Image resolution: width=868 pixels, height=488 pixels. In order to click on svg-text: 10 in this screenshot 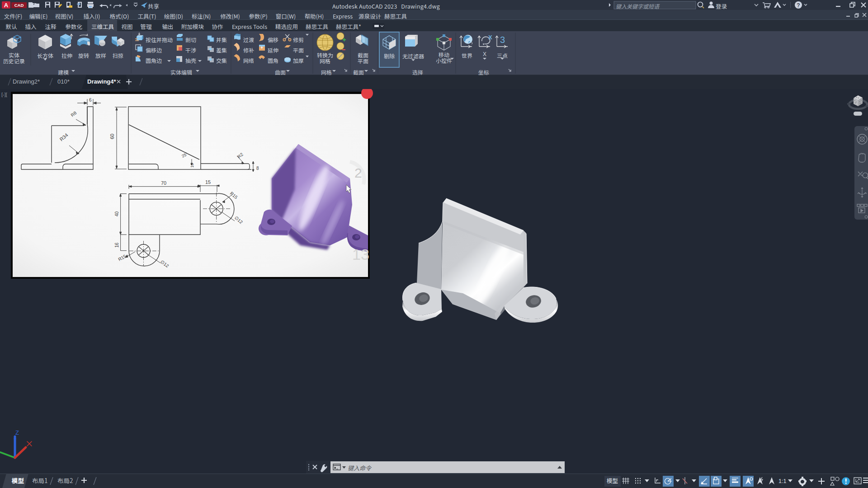, I will do `click(192, 165)`.